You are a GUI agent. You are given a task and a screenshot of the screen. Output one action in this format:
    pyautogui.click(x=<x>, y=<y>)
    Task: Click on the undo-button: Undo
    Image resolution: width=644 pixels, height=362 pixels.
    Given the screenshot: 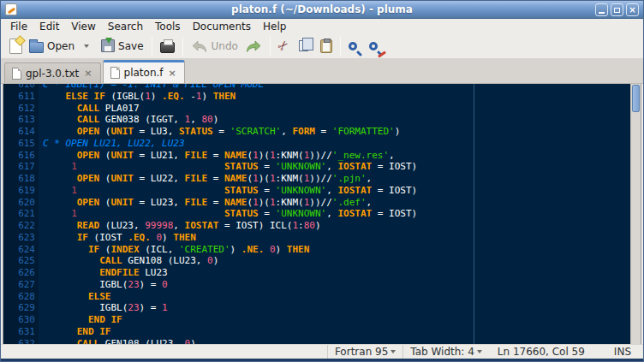 What is the action you would take?
    pyautogui.click(x=214, y=46)
    